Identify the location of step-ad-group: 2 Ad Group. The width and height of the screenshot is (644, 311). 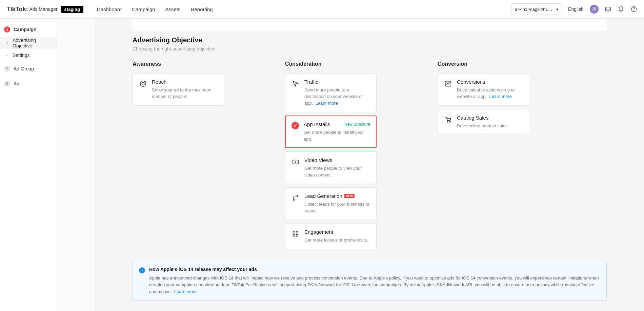
(28, 69).